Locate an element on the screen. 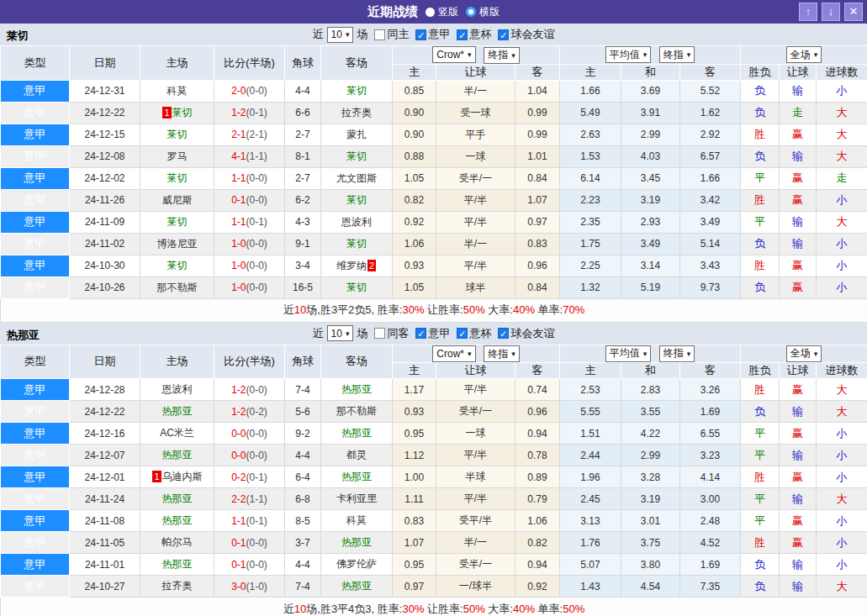  crown-home-odds: 1.17 is located at coordinates (415, 390).